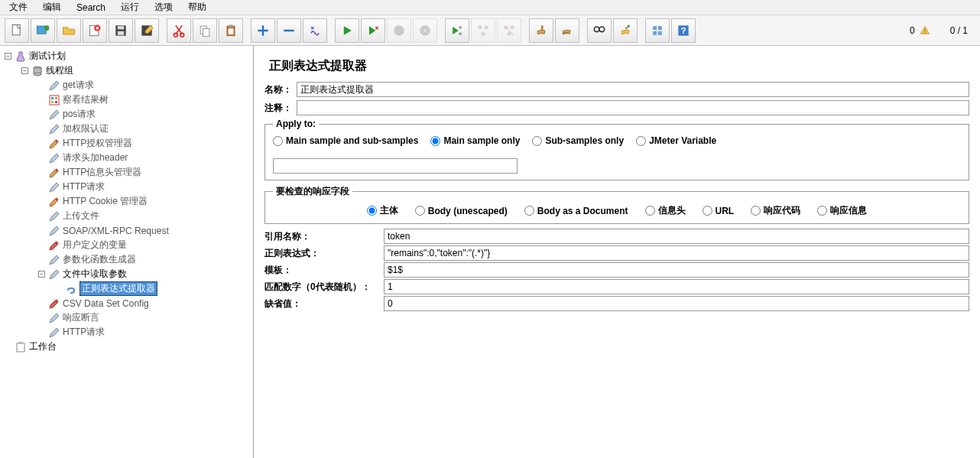 This screenshot has height=458, width=980. I want to click on field-body: 主体, so click(382, 211).